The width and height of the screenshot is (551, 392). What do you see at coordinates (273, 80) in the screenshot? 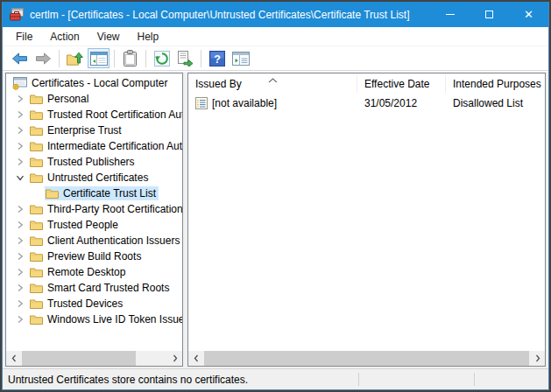
I see `sort-ascending-icon` at bounding box center [273, 80].